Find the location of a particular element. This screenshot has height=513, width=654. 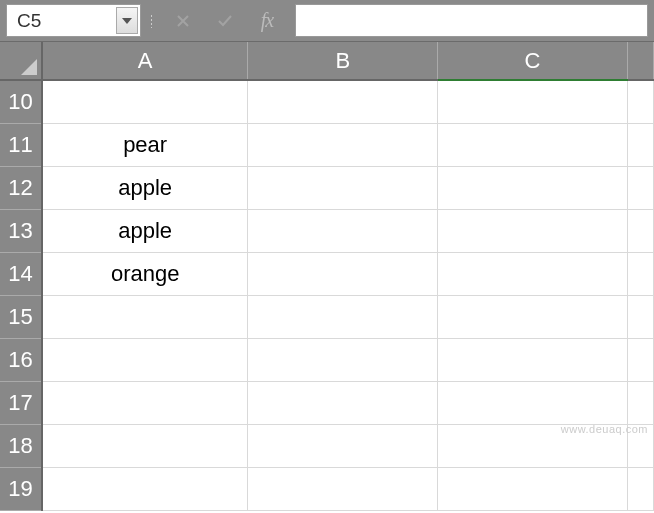

formula-buttons: fx is located at coordinates (225, 20).